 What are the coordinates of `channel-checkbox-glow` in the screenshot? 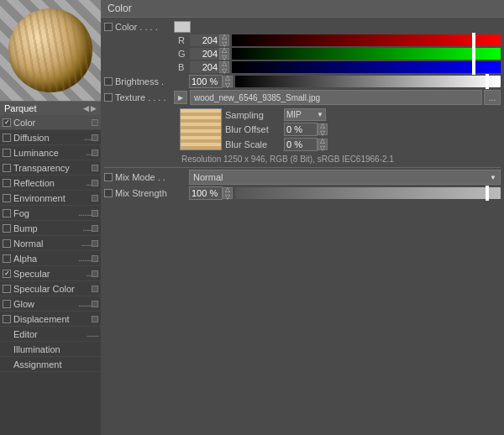 It's located at (7, 304).